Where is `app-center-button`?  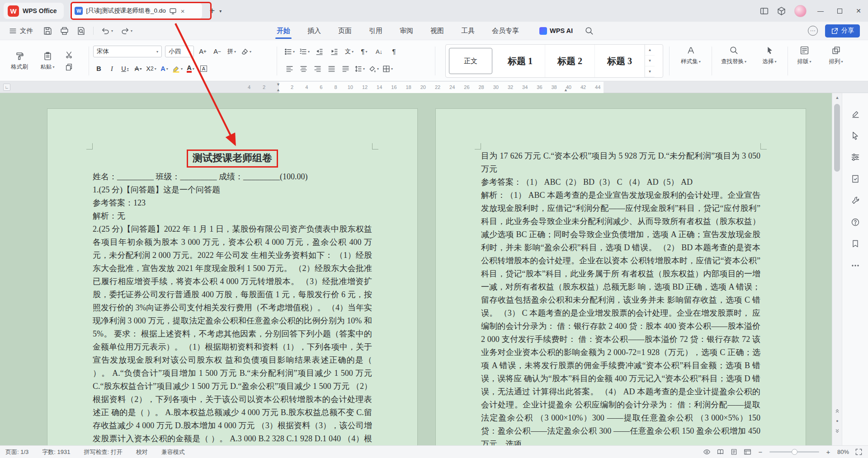 app-center-button is located at coordinates (781, 11).